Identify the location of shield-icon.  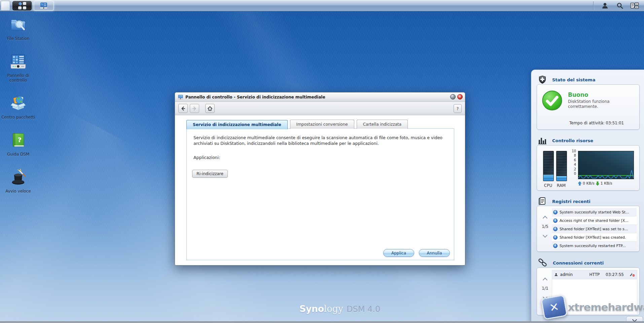
(542, 80).